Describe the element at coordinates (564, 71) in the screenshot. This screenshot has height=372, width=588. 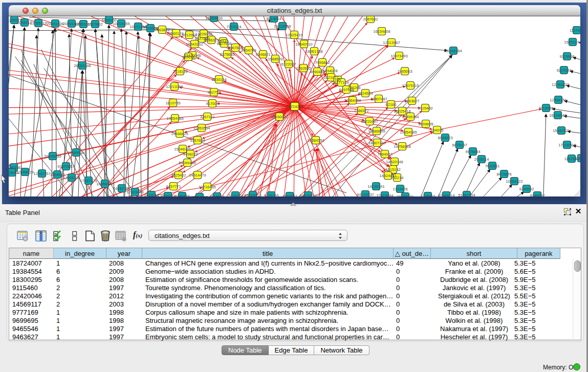
I see `svg-text: 9227343` at that location.